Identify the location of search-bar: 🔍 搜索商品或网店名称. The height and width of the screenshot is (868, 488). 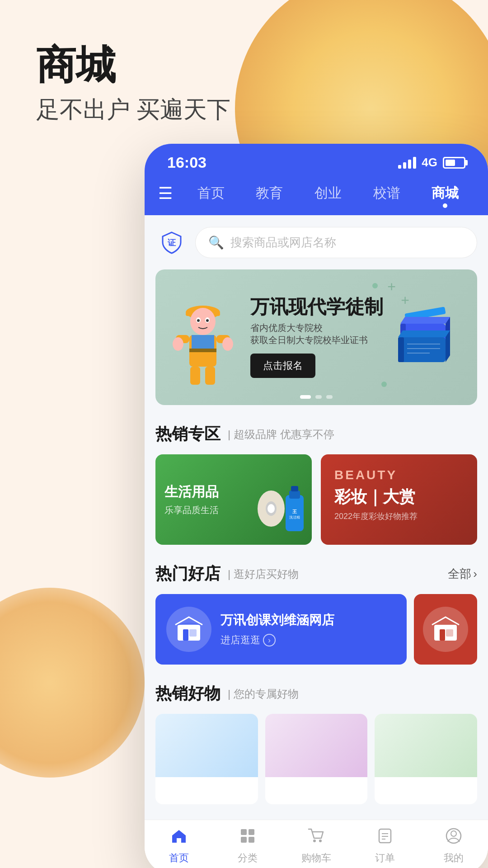
(336, 242).